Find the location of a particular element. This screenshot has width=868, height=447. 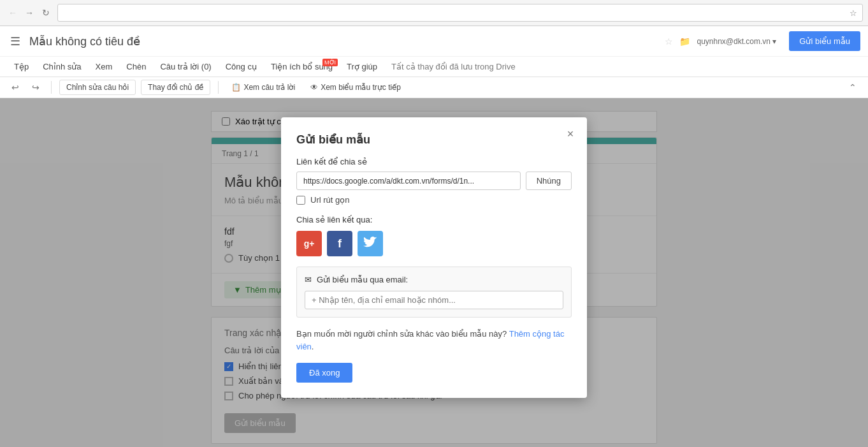

email-header-text: Gửi biểu mẫu qua email: is located at coordinates (362, 279).